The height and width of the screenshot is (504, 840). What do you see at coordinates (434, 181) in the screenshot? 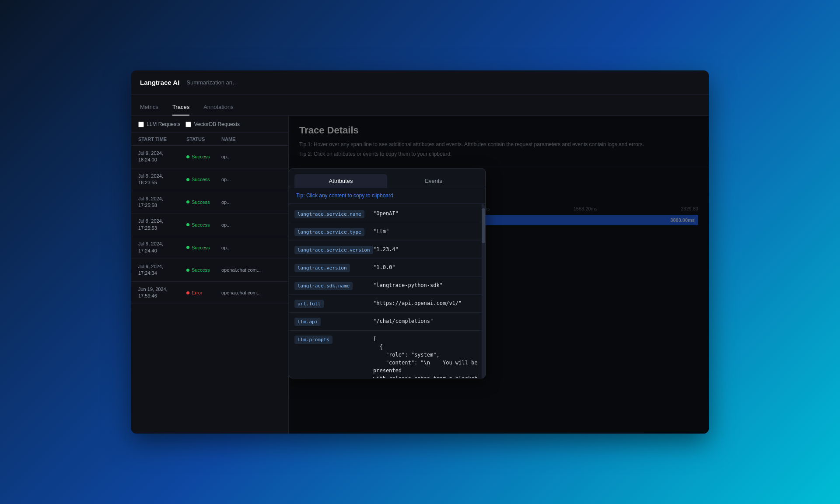
I see `modal-tab-events: Events` at bounding box center [434, 181].